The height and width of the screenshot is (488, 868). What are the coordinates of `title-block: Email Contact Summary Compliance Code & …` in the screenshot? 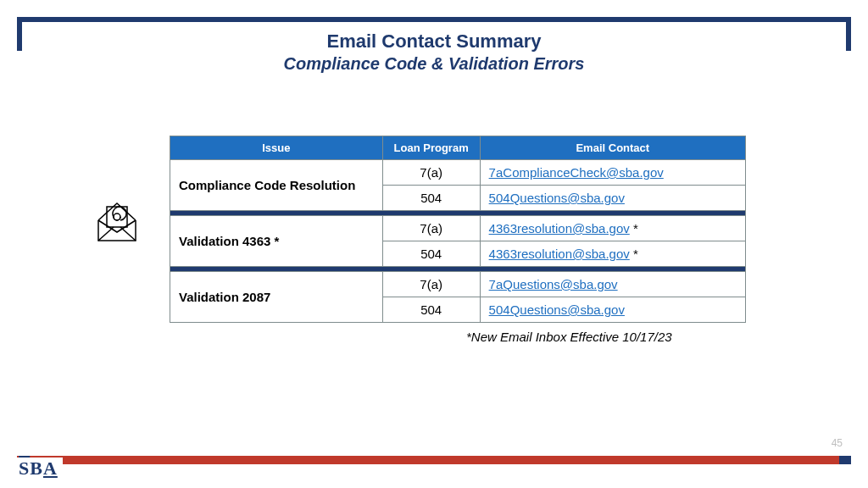 It's located at (434, 53).